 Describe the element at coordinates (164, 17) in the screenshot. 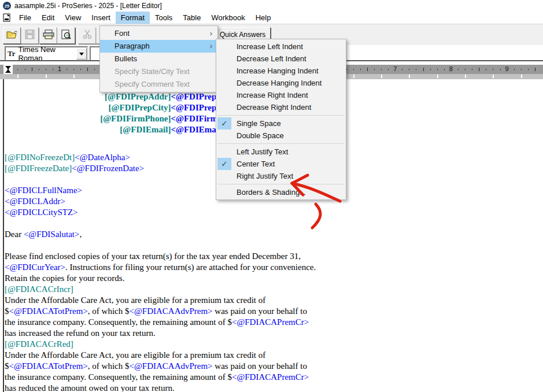

I see `menubar-item-tools: Tools` at that location.